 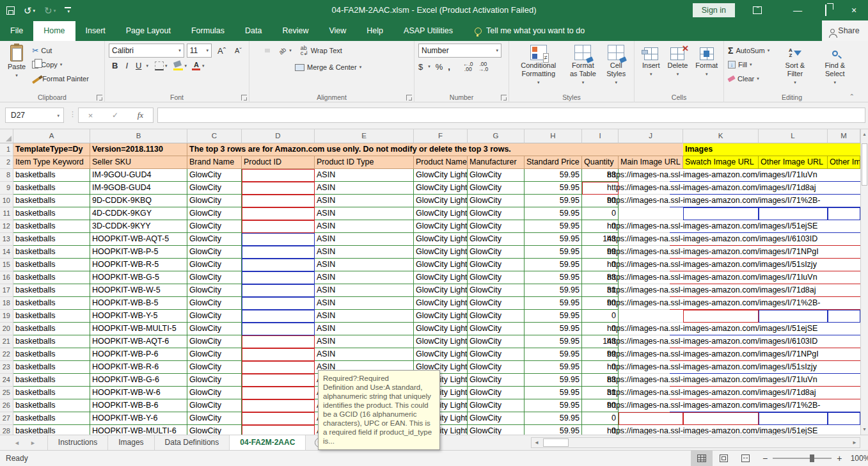 What do you see at coordinates (178, 66) in the screenshot?
I see `fill-color-button` at bounding box center [178, 66].